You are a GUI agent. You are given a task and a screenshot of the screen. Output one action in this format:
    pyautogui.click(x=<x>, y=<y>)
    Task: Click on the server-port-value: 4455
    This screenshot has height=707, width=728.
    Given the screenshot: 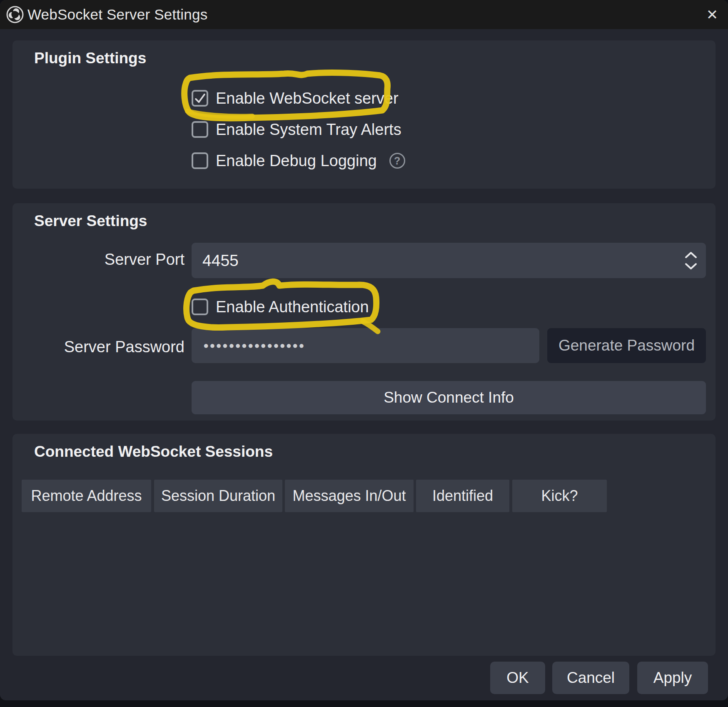 What is the action you would take?
    pyautogui.click(x=215, y=261)
    